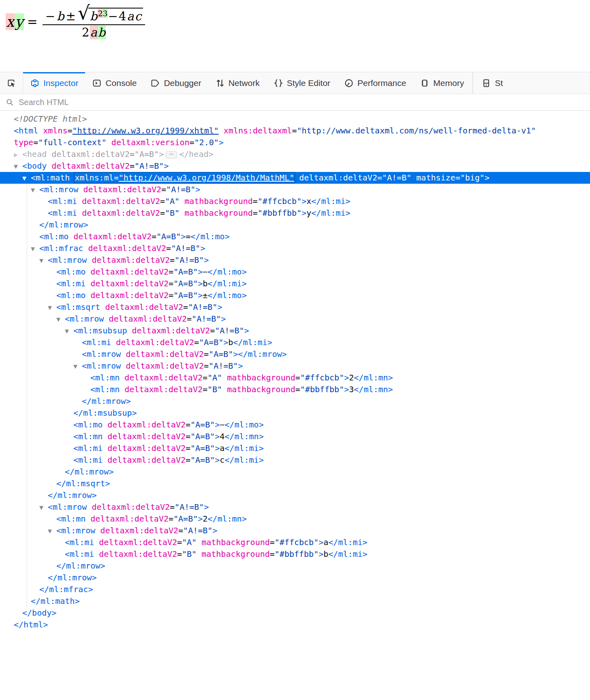 Image resolution: width=590 pixels, height=700 pixels. I want to click on tab-style-editor: Style Editor, so click(302, 83).